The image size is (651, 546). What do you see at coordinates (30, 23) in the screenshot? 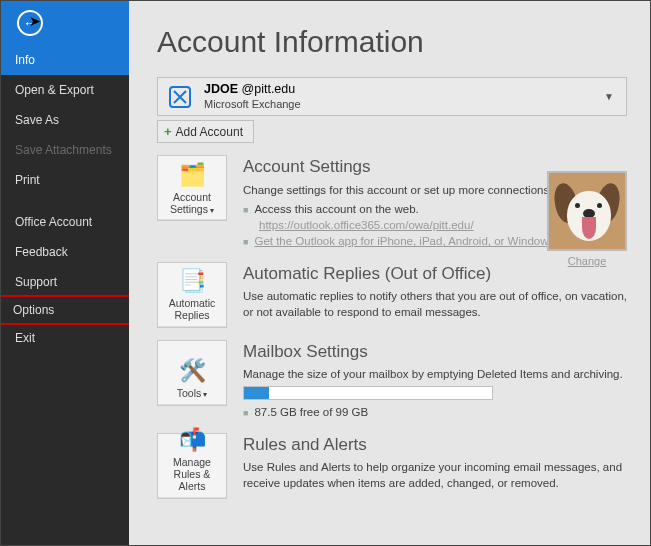
I see `back-arrow-icon: ←` at bounding box center [30, 23].